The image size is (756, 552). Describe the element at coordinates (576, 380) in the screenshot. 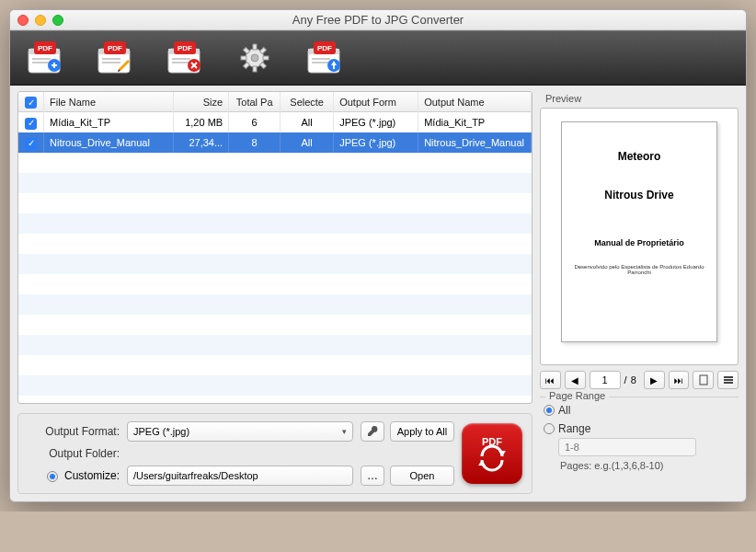

I see `prev-page-button: ◀` at that location.